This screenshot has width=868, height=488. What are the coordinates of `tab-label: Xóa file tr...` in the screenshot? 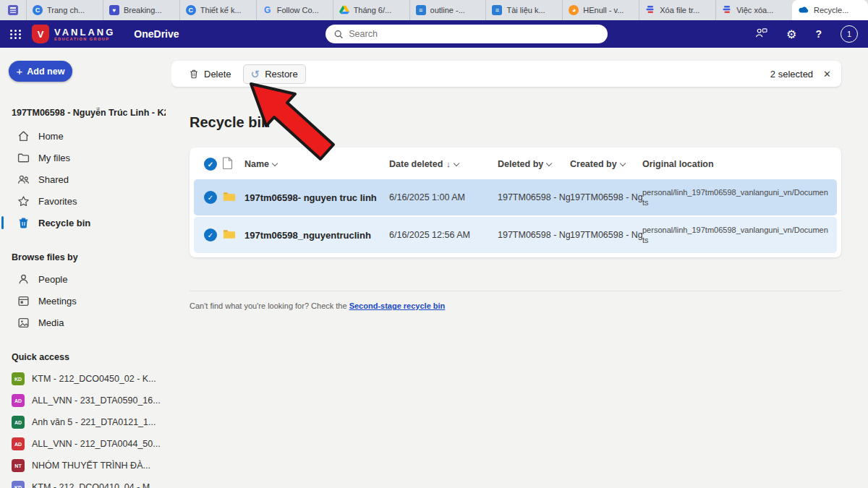 It's located at (680, 10).